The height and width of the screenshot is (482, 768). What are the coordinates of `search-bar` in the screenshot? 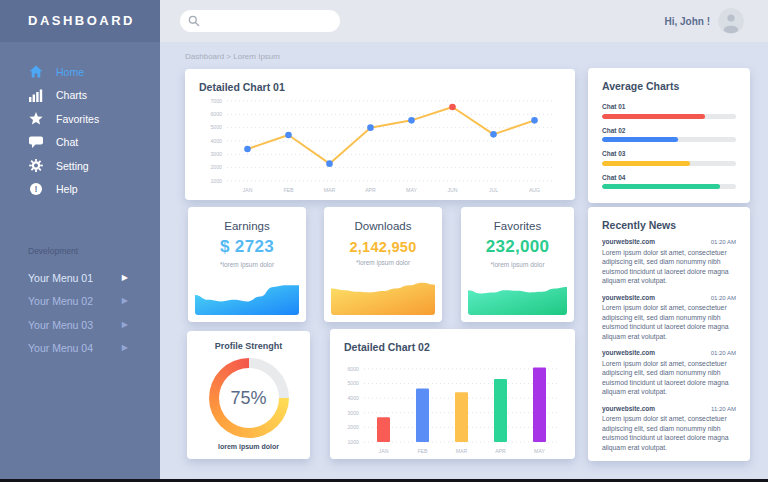 It's located at (260, 21).